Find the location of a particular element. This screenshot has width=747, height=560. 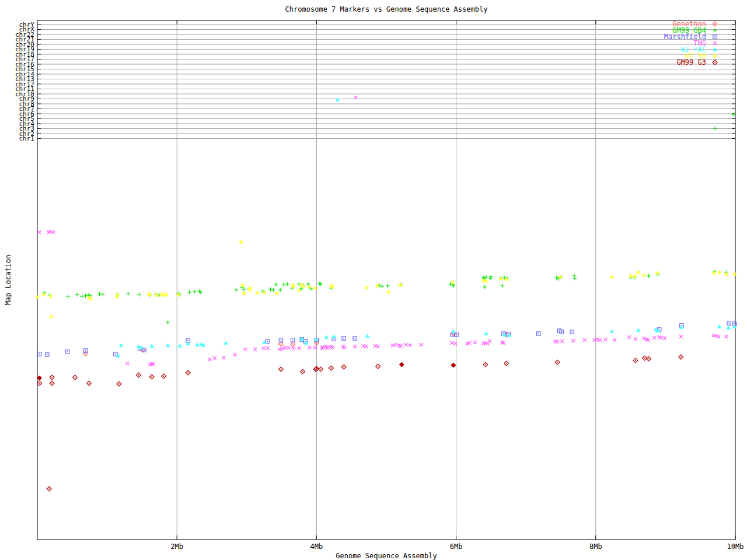

chart-title: Chromosome 7 Markers vs Genome Sequence … is located at coordinates (386, 9).